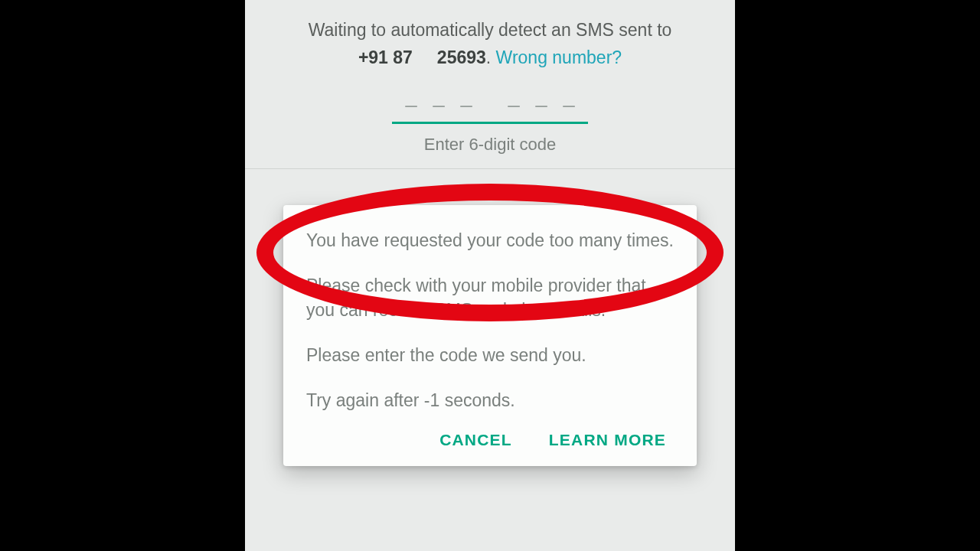 The image size is (980, 551). What do you see at coordinates (462, 57) in the screenshot?
I see `phone-number-part2: 25693` at bounding box center [462, 57].